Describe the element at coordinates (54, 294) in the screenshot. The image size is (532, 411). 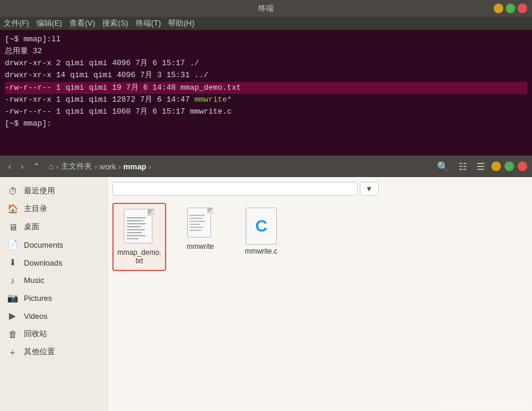
I see `fm-sidebar: ⏱最近使用🏠主目录🖥桌面📄Documents⬇Downloads♪Music📷P…` at that location.